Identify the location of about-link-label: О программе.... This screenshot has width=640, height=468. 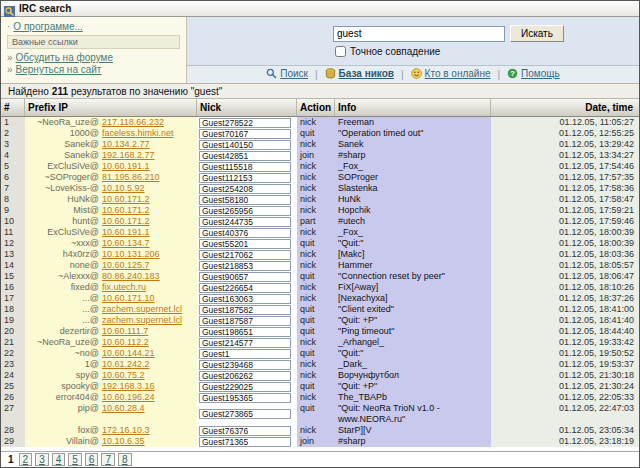
(48, 26).